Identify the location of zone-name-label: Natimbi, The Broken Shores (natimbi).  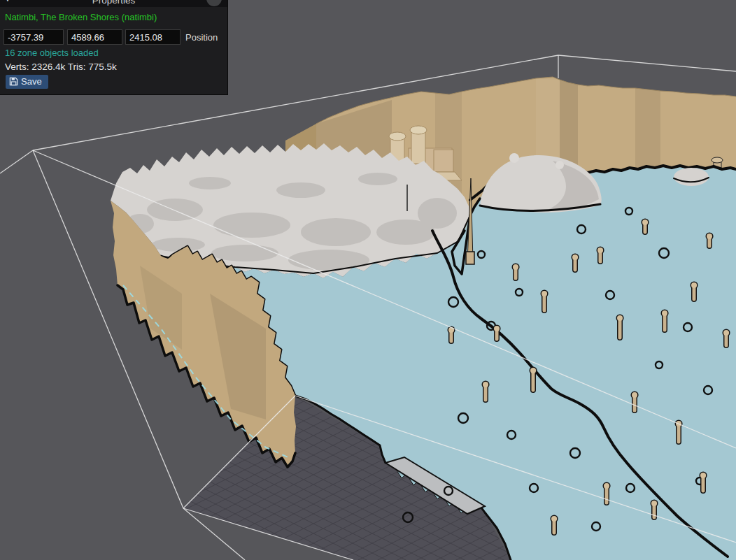
(81, 17).